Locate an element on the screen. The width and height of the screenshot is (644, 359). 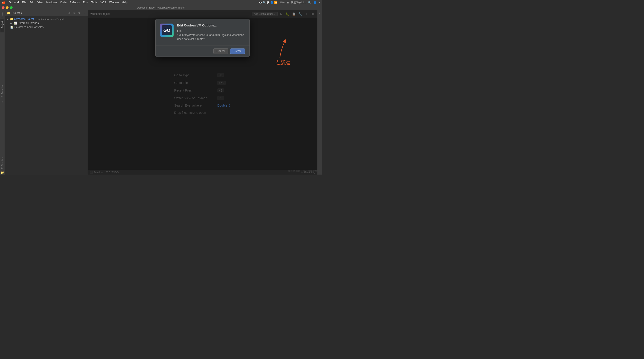
titlebar: awesomeProject [~/go/src/awesomeProject] is located at coordinates (161, 7).